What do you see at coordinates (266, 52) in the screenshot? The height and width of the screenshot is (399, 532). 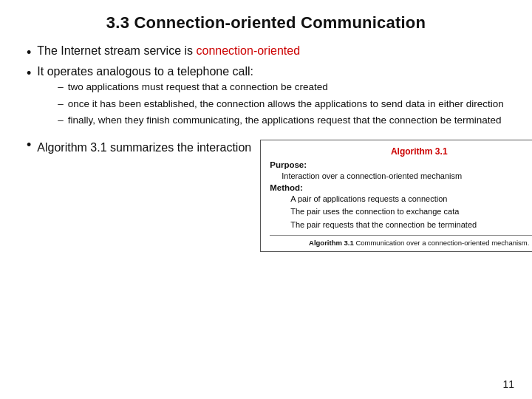 I see `bullet-1: • The Internet stream service is connect…` at bounding box center [266, 52].